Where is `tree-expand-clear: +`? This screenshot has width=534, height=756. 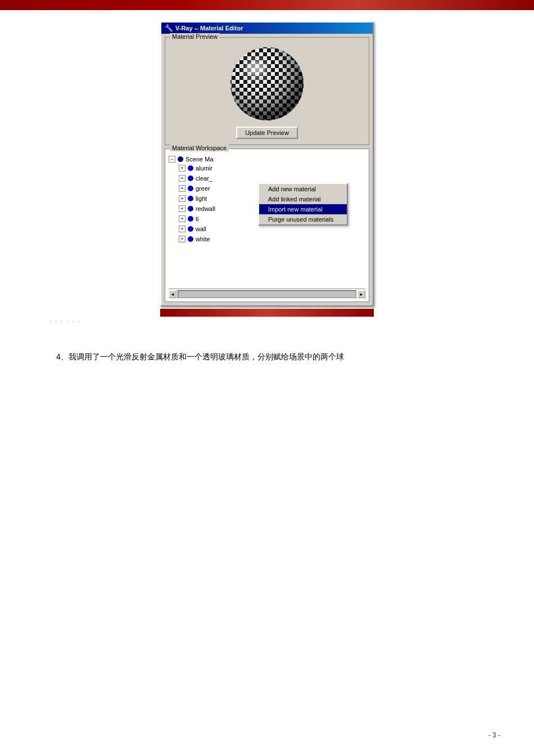
tree-expand-clear: + is located at coordinates (182, 178).